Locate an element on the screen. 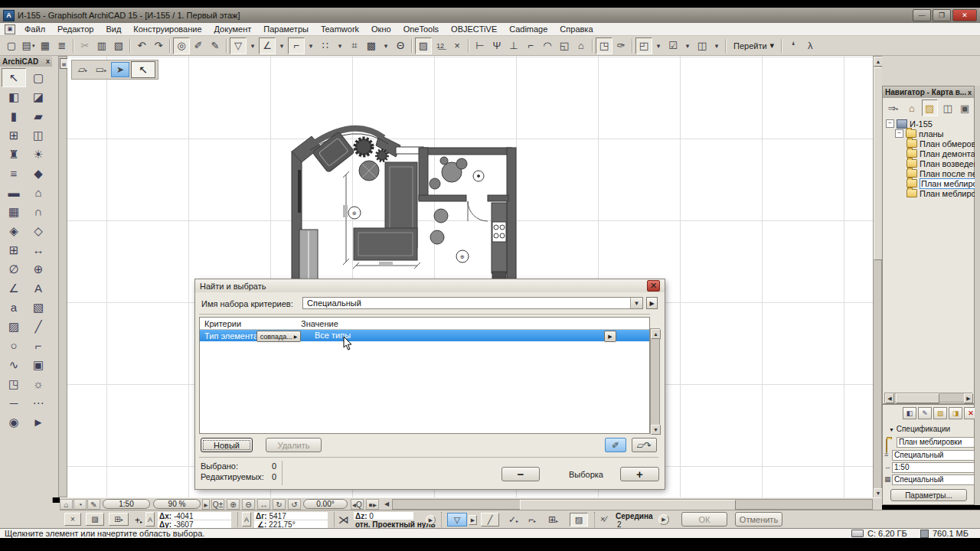  layer-combination-field: Специальный is located at coordinates (933, 455).